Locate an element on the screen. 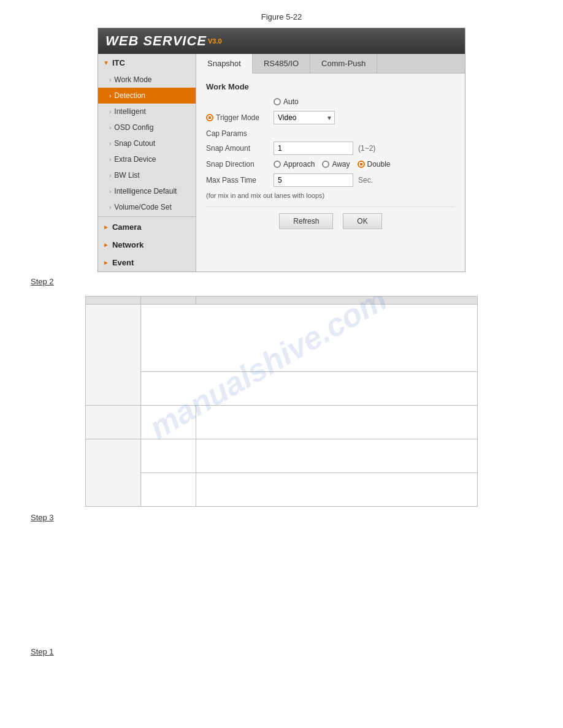 The height and width of the screenshot is (728, 563). refresh-button: Refresh is located at coordinates (306, 221).